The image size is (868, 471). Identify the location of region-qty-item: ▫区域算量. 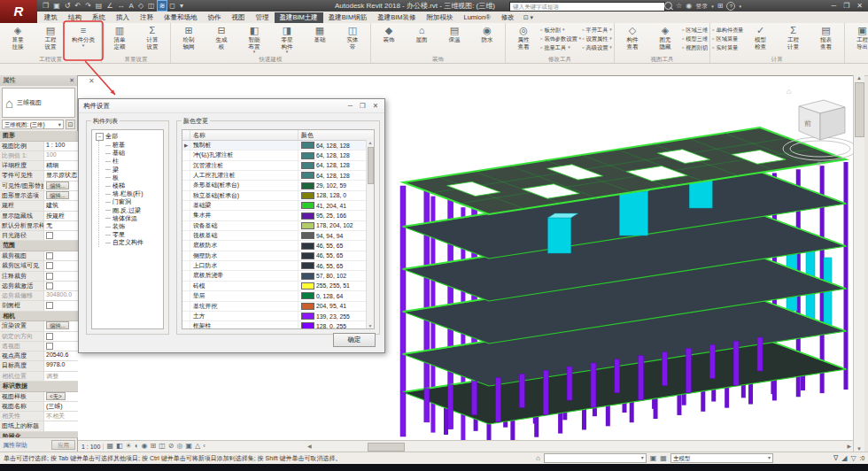
(728, 39).